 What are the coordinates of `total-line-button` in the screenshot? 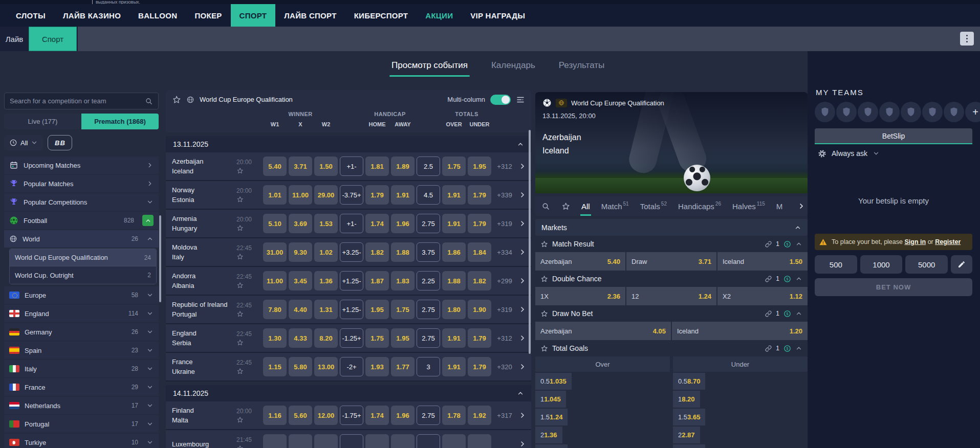 It's located at (428, 441).